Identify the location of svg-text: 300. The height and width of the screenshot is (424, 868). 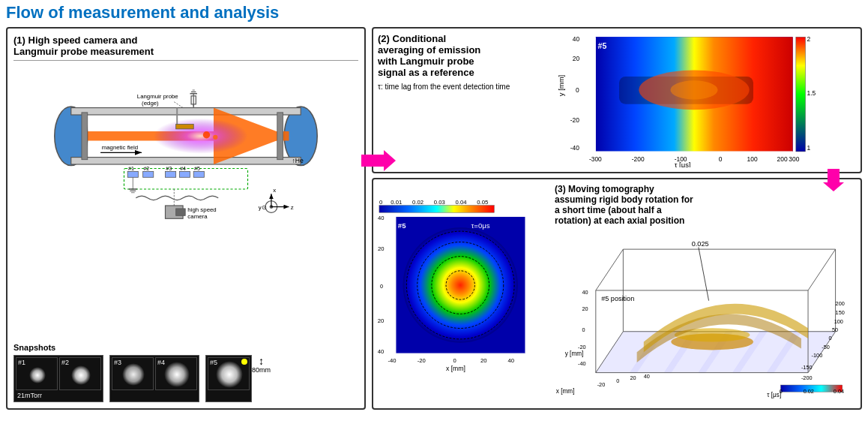
(794, 159).